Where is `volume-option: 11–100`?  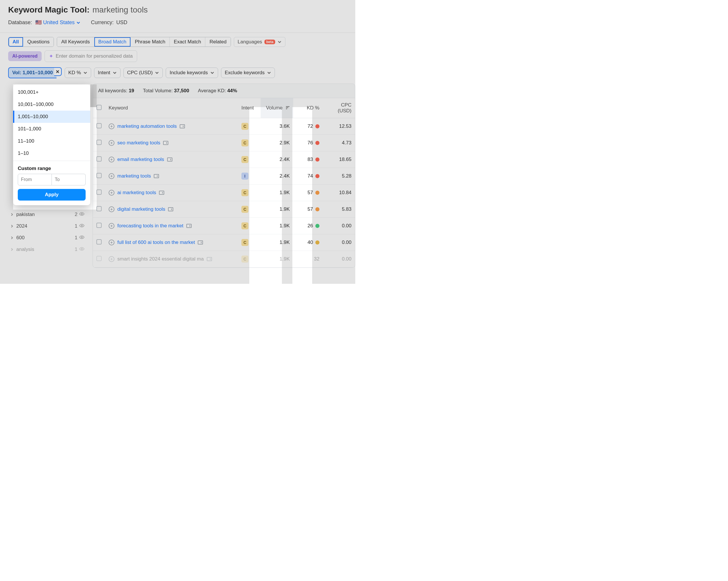
volume-option: 11–100 is located at coordinates (52, 141).